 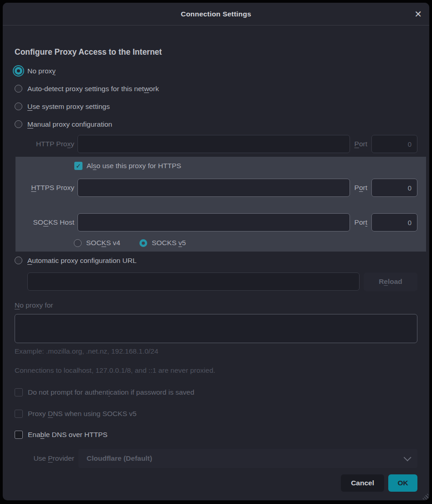 I want to click on localhost-note: Connections to localhost, 127.0.0.1/8, a…, so click(x=216, y=370).